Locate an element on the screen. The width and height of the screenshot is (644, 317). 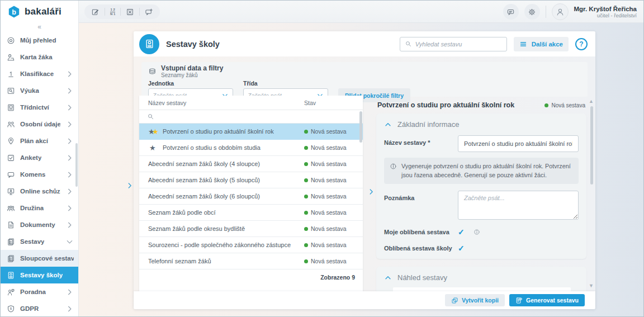
online-meeting-icon is located at coordinates (11, 191).